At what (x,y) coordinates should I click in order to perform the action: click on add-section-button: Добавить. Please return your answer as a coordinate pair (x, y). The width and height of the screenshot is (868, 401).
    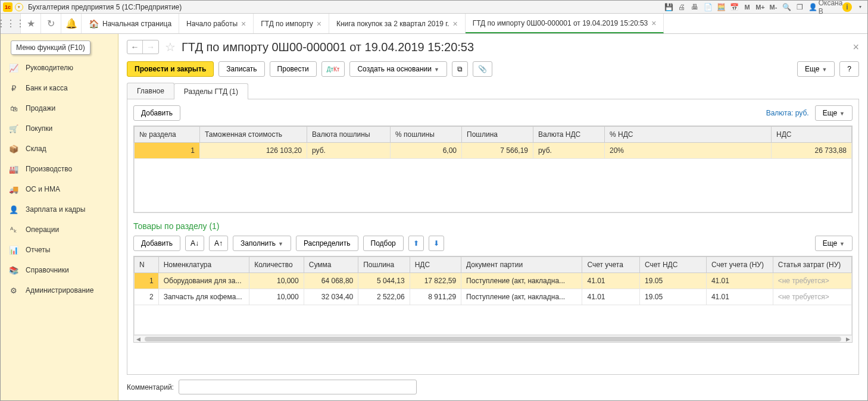
    Looking at the image, I should click on (157, 113).